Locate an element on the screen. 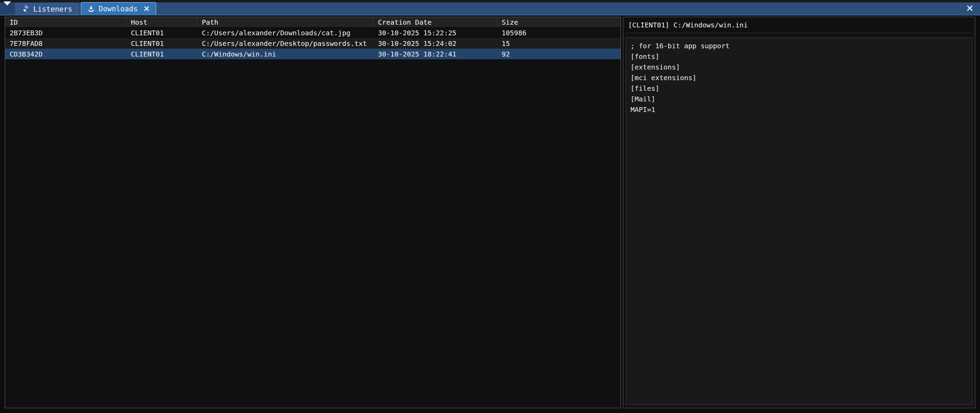 The width and height of the screenshot is (980, 413). cell-path: C:/Users/alexander/Downloads/cat.jpg is located at coordinates (285, 33).